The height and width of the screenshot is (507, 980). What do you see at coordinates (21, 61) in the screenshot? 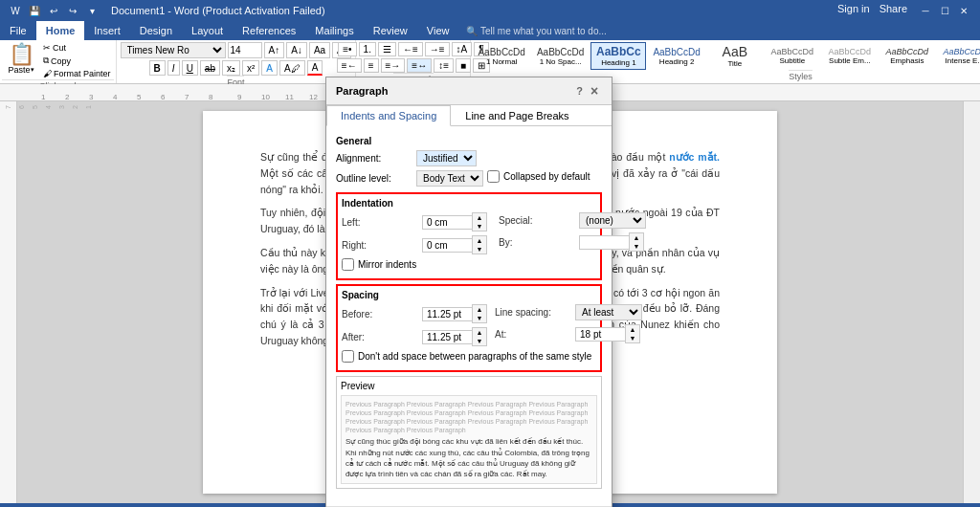
I see `paste-btn: 📋 Paste ▾` at bounding box center [21, 61].